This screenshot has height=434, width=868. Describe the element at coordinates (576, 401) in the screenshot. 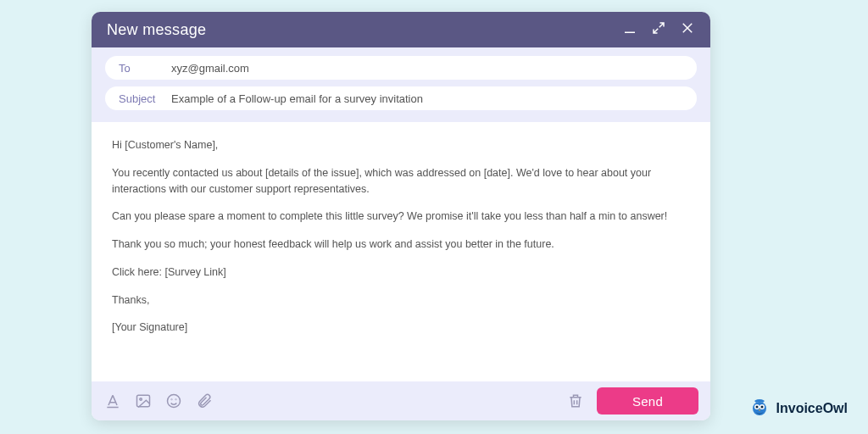

I see `delete-icon` at that location.